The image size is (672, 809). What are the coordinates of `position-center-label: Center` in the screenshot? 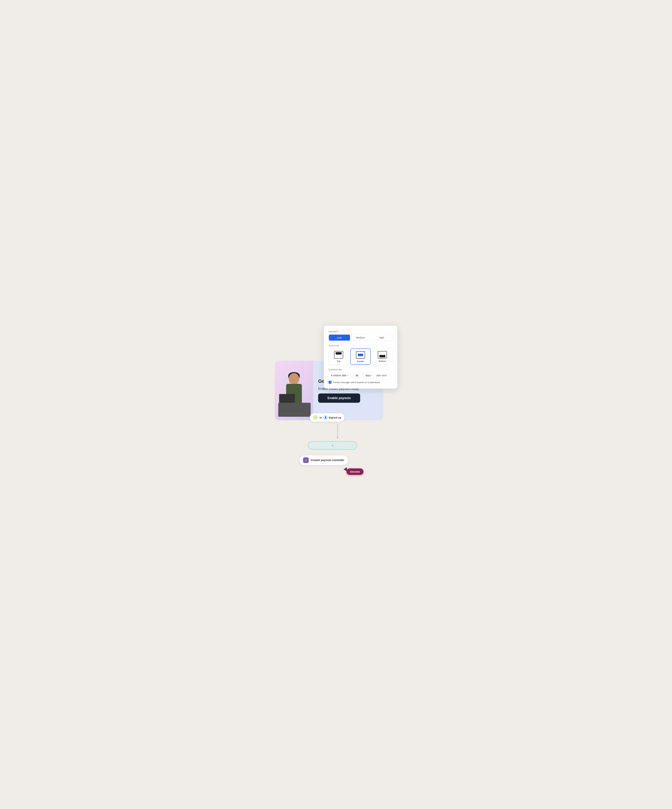 It's located at (360, 361).